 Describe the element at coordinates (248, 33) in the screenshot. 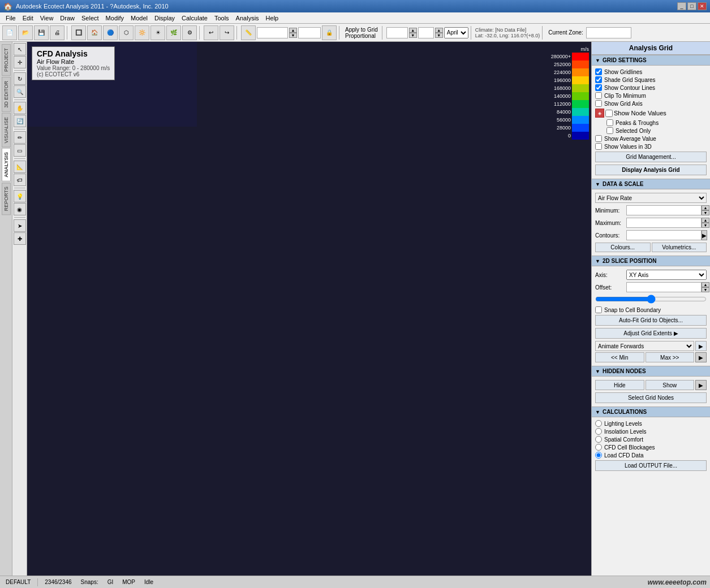

I see `toolbar-btn-ruler: 📏` at that location.